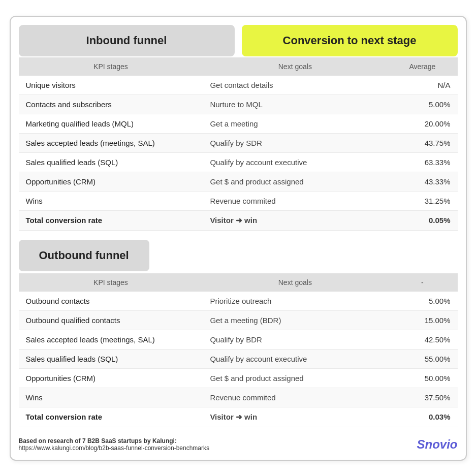 This screenshot has height=476, width=476. What do you see at coordinates (437, 445) in the screenshot?
I see `logo: Snovio` at bounding box center [437, 445].